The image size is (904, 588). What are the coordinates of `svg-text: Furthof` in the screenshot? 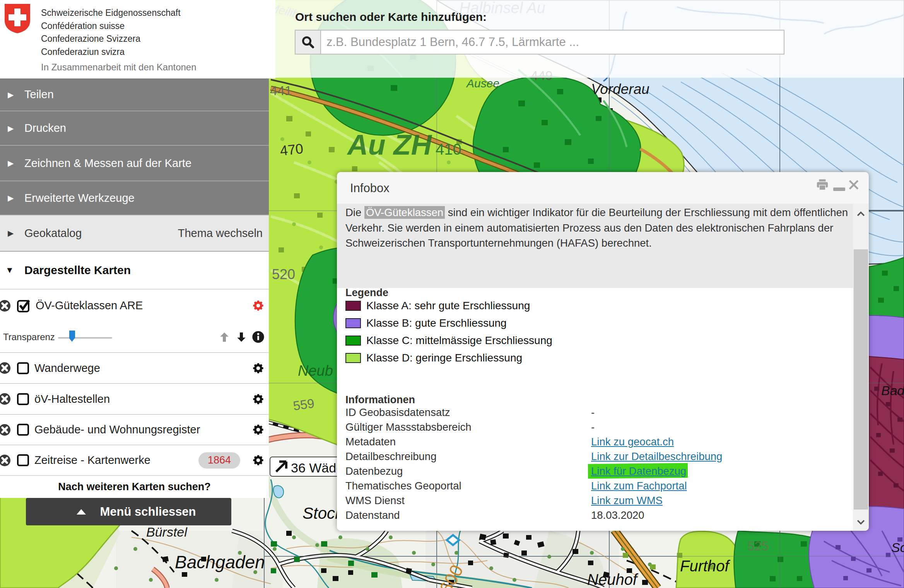 It's located at (706, 566).